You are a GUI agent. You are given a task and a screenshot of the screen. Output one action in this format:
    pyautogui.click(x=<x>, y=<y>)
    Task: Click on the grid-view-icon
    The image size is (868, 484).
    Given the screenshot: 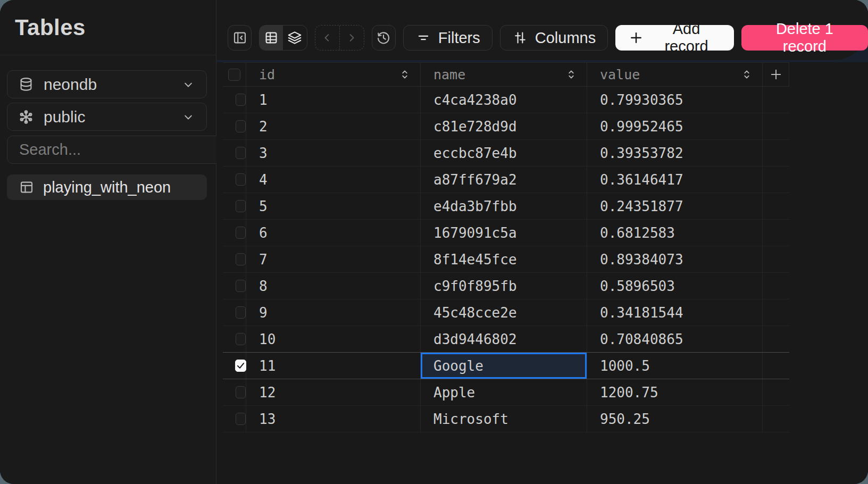 What is the action you would take?
    pyautogui.click(x=271, y=38)
    